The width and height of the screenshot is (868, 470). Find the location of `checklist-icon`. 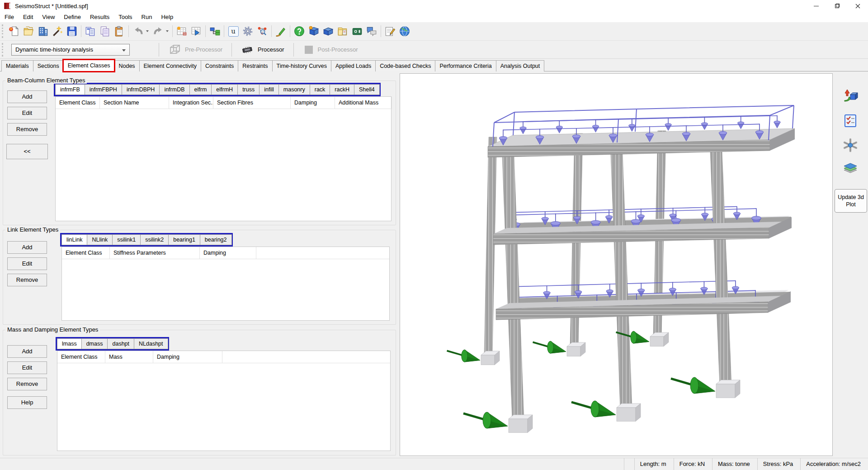

checklist-icon is located at coordinates (850, 121).